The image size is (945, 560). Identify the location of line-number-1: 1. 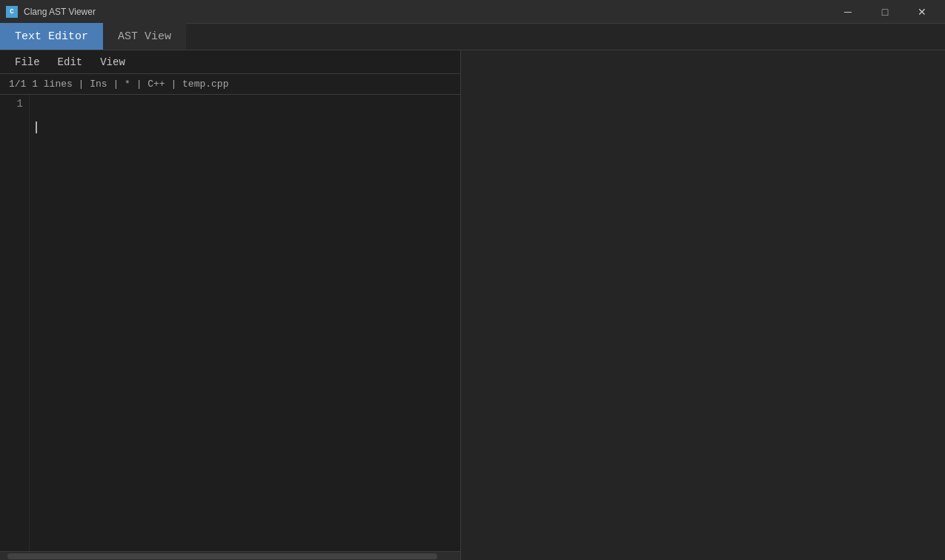
(13, 104).